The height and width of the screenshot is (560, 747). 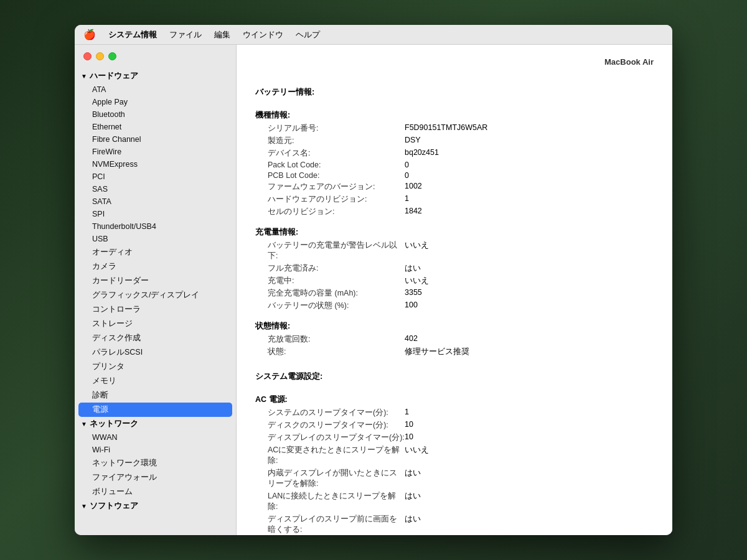 I want to click on manufacturer-value: DSY, so click(x=529, y=141).